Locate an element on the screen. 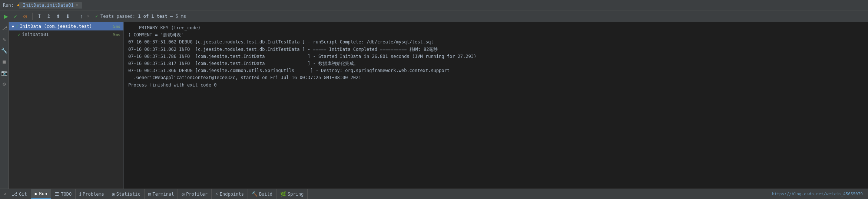  left-icon-strip: ⎇ ✎ 🔧 ■ 📷 ⚙ is located at coordinates (4, 105).